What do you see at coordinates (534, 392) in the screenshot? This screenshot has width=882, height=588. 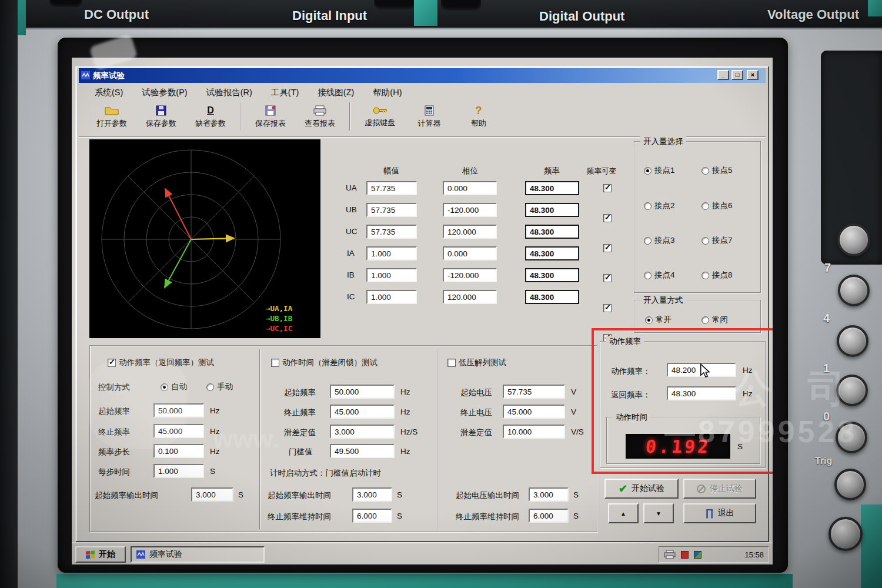 I see `test3-start-voltage-input: 57.735` at bounding box center [534, 392].